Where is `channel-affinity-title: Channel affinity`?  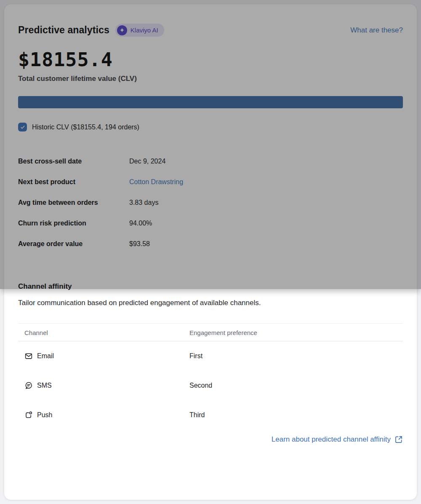
channel-affinity-title: Channel affinity is located at coordinates (210, 287).